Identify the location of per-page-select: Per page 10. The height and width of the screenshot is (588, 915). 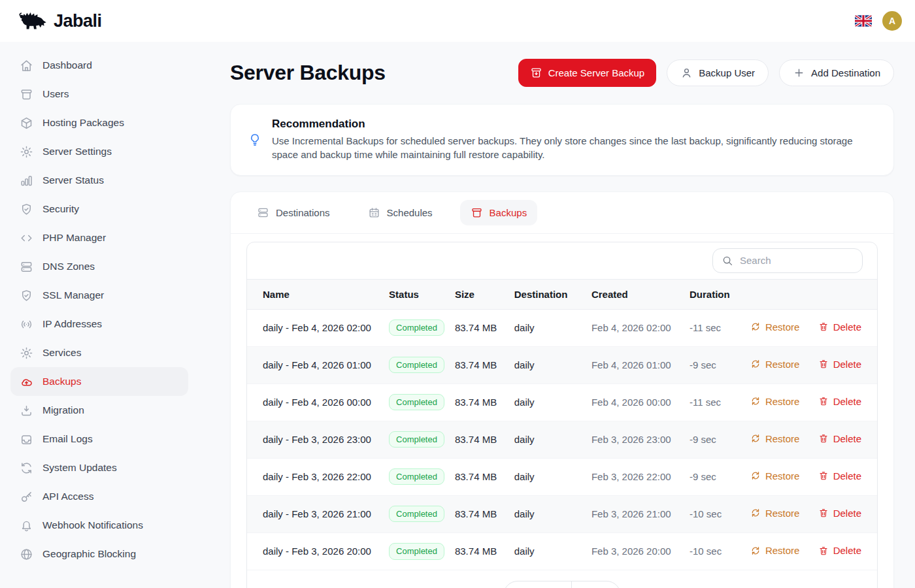
(562, 584).